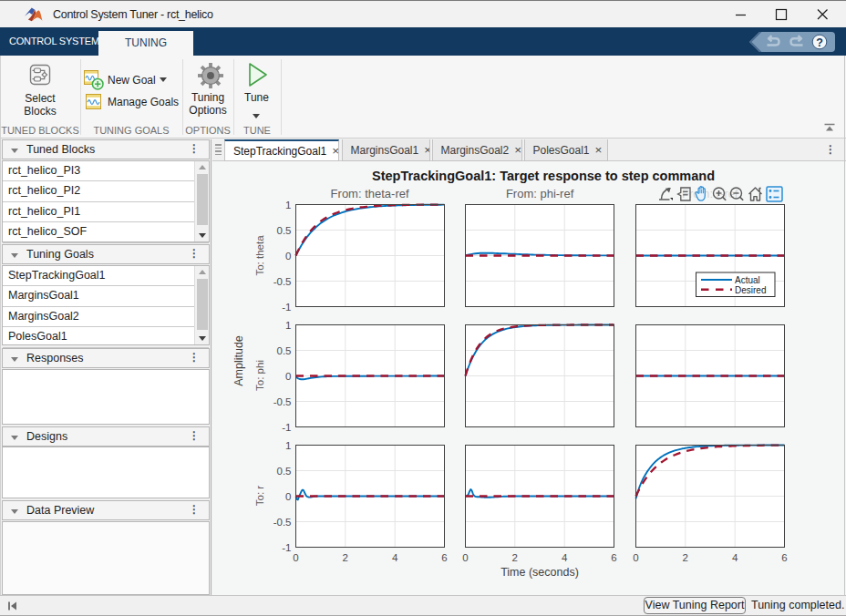 This screenshot has height=616, width=846. I want to click on svg-text: Desired, so click(750, 290).